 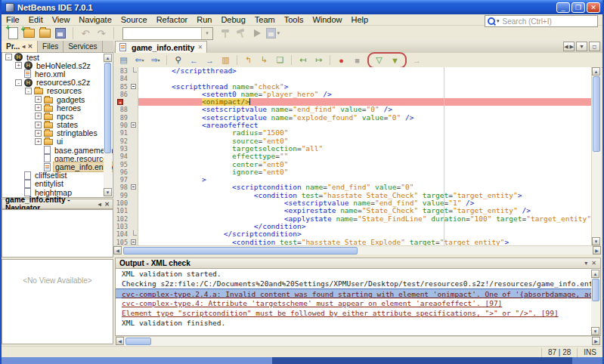 What do you see at coordinates (593, 8) in the screenshot?
I see `close-button: ✕` at bounding box center [593, 8].